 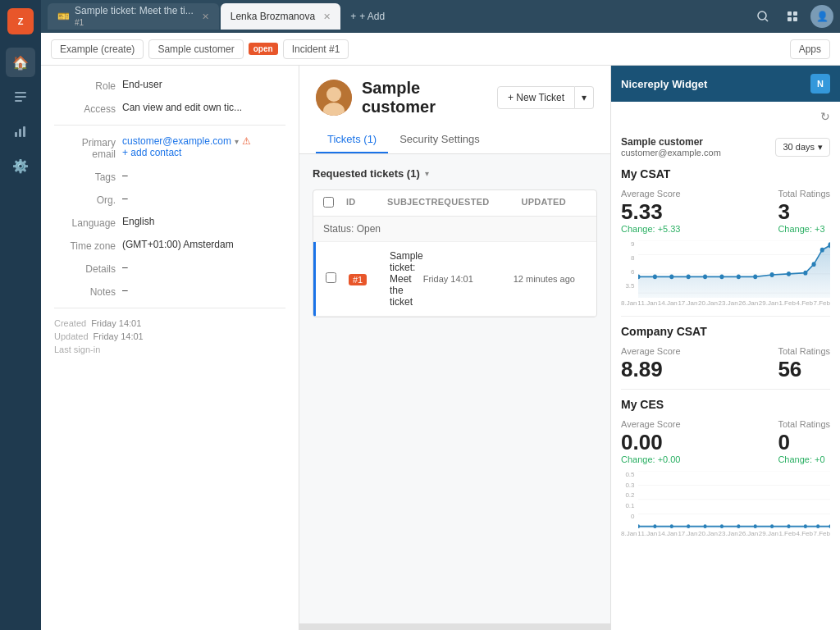 I want to click on primary-email-label: Primaryemail, so click(x=85, y=148).